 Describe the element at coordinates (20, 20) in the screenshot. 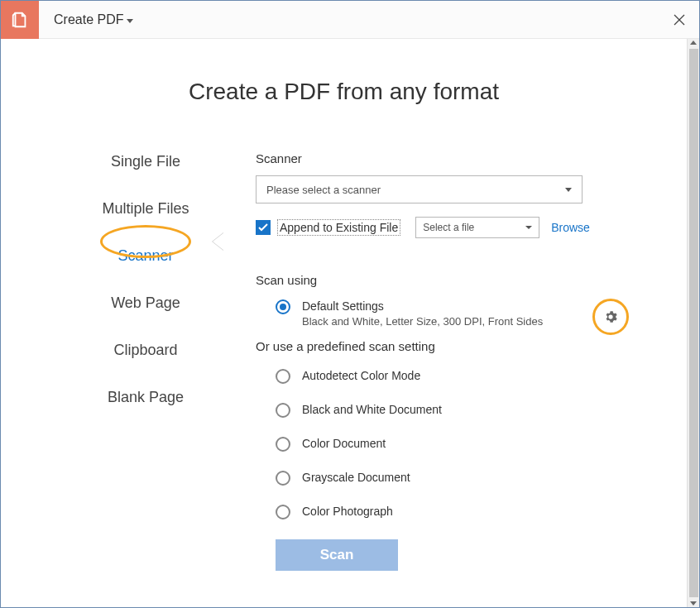

I see `app-icon` at that location.